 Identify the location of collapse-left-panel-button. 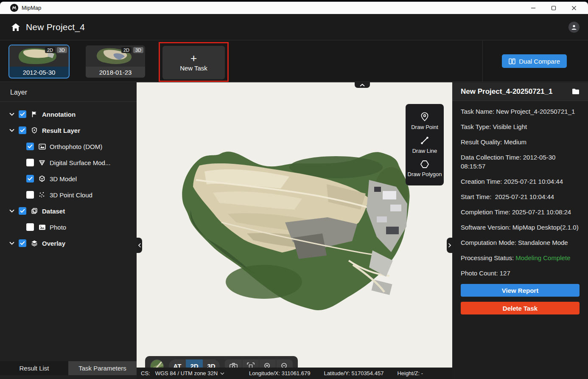
(139, 245).